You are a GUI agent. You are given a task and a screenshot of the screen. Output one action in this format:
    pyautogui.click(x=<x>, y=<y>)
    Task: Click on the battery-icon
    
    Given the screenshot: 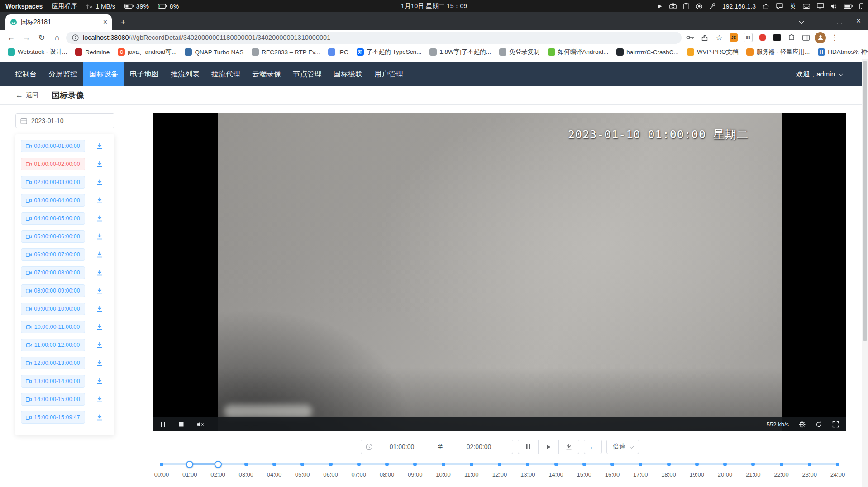 What is the action you would take?
    pyautogui.click(x=848, y=6)
    